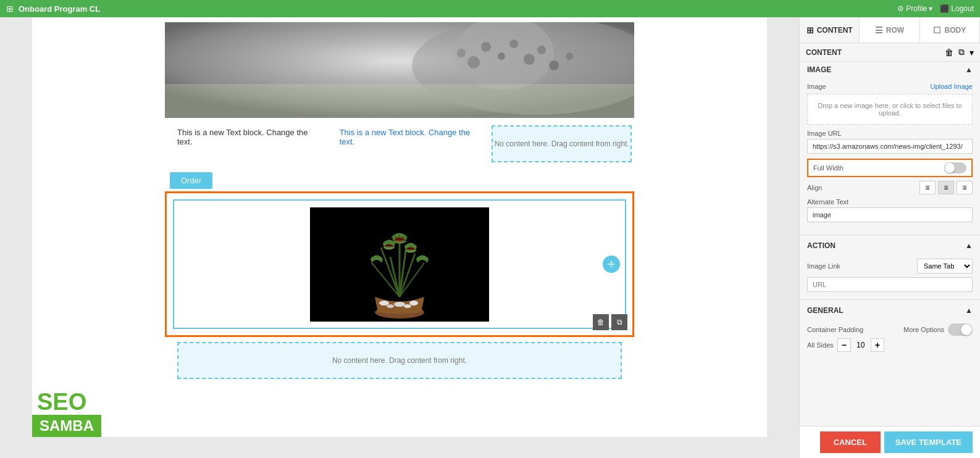 The height and width of the screenshot is (458, 980). I want to click on content-top-icons: 🗑 ⧉ ▾, so click(960, 52).